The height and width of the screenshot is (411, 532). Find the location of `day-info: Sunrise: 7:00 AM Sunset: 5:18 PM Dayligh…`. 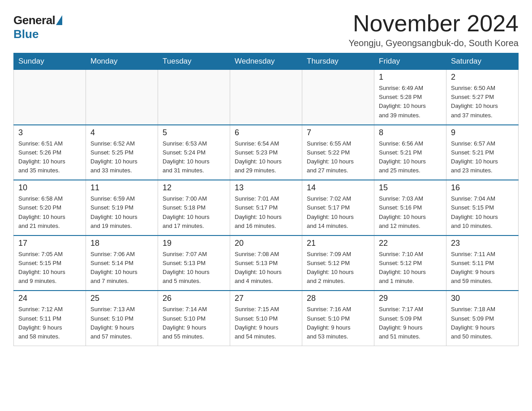

day-info: Sunrise: 7:00 AM Sunset: 5:18 PM Dayligh… is located at coordinates (194, 212).